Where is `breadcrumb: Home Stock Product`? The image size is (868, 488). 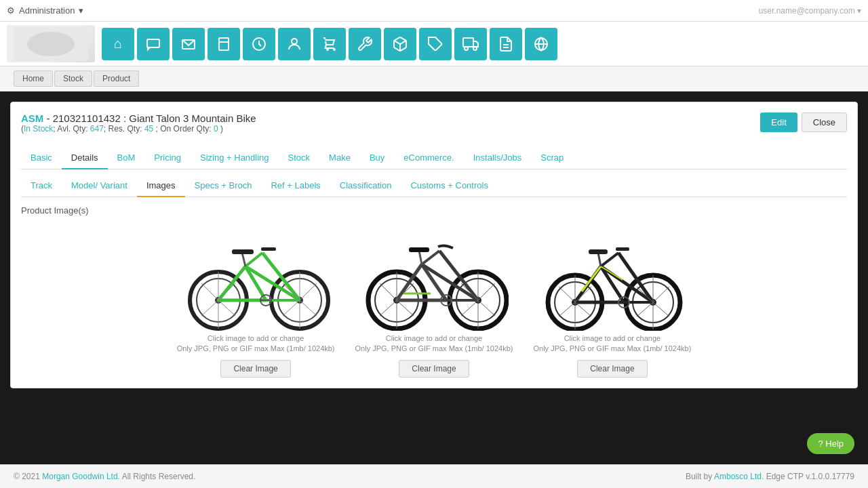
breadcrumb: Home Stock Product is located at coordinates (434, 79).